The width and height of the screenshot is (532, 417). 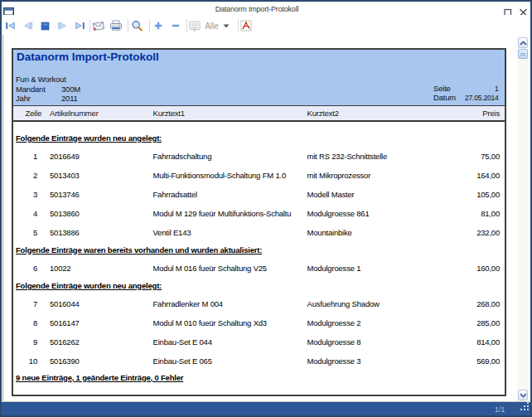 What do you see at coordinates (497, 89) in the screenshot?
I see `meta-value-seite: 1` at bounding box center [497, 89].